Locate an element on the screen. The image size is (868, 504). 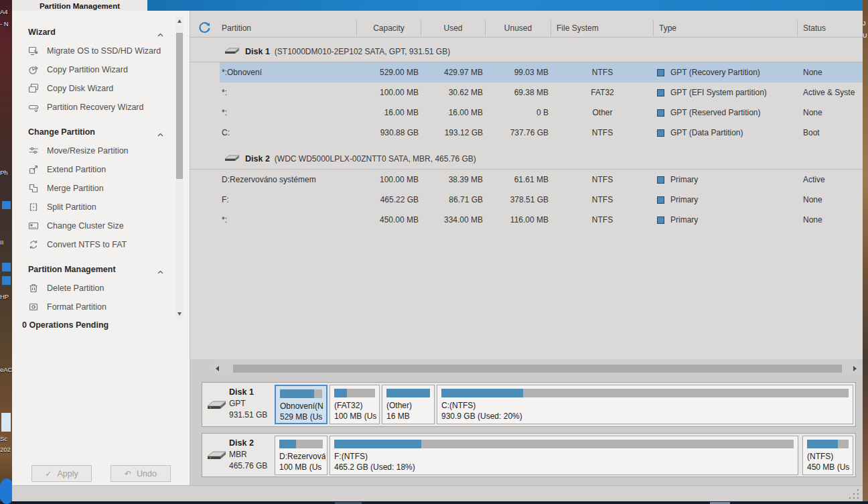
desktop-icon-label: HP is located at coordinates (6, 296).